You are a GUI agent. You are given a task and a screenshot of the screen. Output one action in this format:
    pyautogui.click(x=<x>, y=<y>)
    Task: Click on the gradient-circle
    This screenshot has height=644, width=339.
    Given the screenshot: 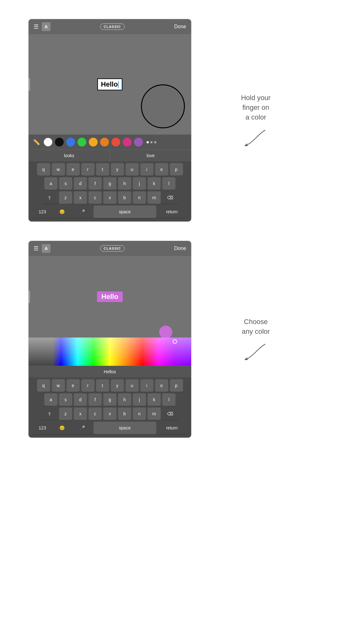 What is the action you would take?
    pyautogui.click(x=175, y=342)
    